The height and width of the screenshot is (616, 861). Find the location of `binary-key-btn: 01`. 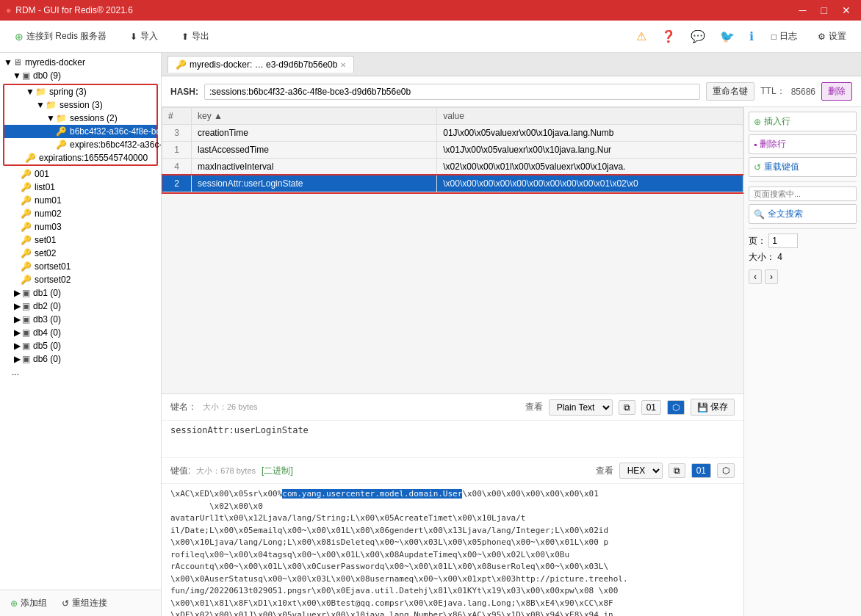

binary-key-btn: 01 is located at coordinates (651, 407).